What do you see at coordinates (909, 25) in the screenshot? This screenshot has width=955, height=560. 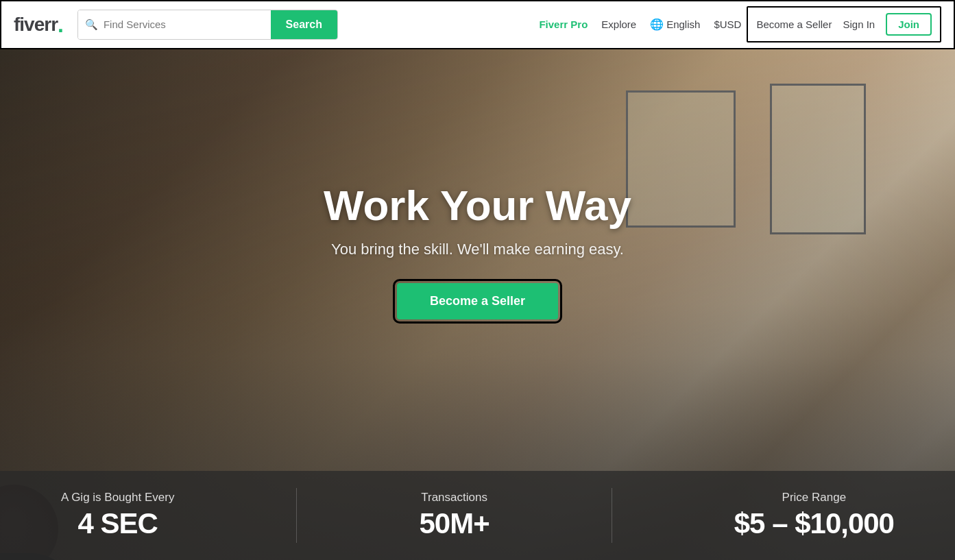 I see `join-button: Join` at bounding box center [909, 25].